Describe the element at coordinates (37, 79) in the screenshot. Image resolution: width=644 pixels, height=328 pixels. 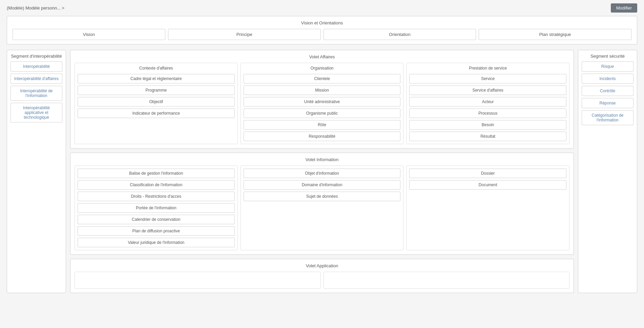
I see `segment-interop-item: Interopérabilité d'affaires` at that location.